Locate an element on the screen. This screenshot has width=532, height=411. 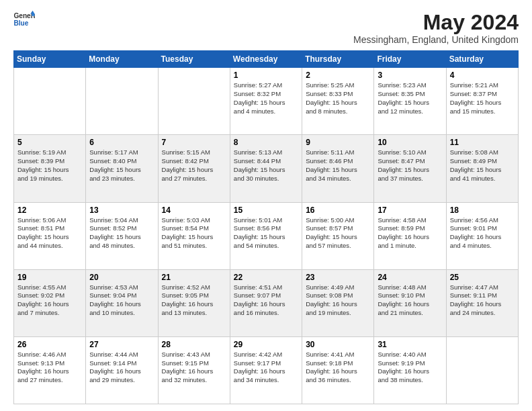
calendar-cell: 12Sunrise: 5:06 AMSunset: 8:51 PMDayligh… is located at coordinates (50, 236).